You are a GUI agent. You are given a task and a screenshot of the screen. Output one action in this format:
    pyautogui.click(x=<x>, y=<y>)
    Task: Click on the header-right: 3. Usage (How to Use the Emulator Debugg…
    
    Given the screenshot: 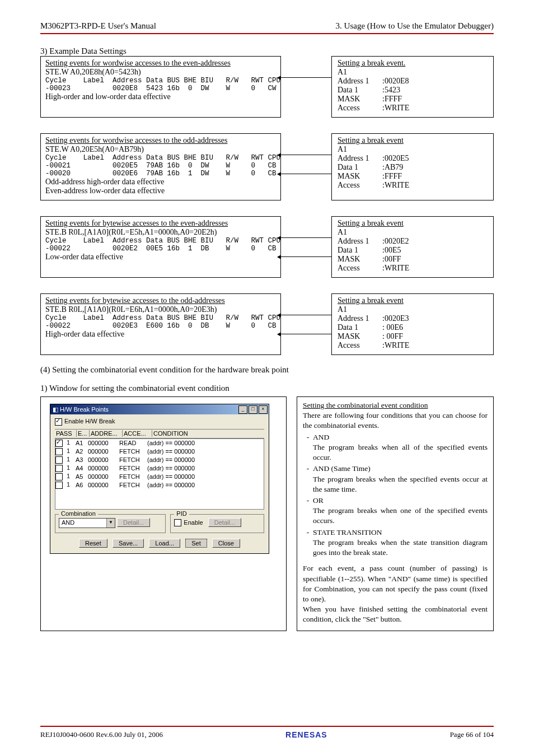 What is the action you would take?
    pyautogui.click(x=415, y=26)
    